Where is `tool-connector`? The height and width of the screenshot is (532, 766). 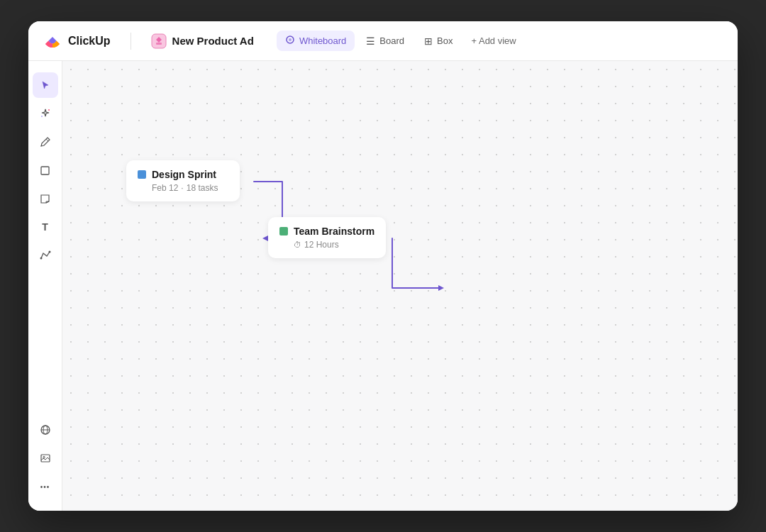 tool-connector is located at coordinates (45, 255).